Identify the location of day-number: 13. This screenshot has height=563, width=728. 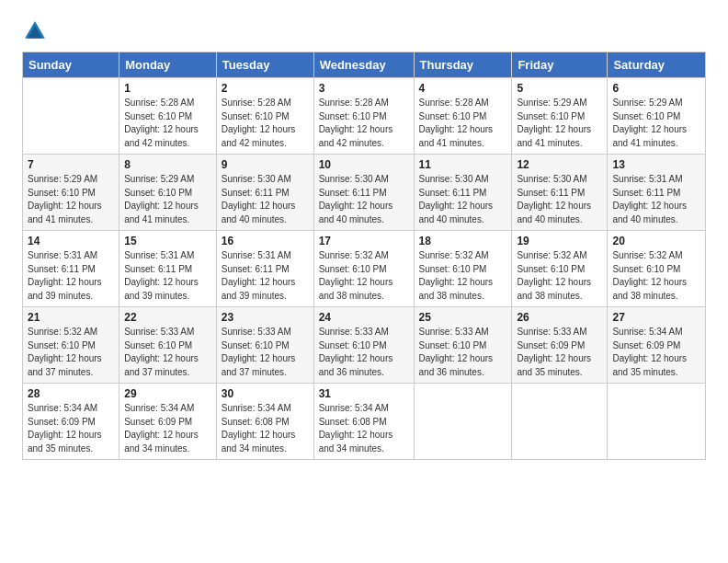
(656, 165).